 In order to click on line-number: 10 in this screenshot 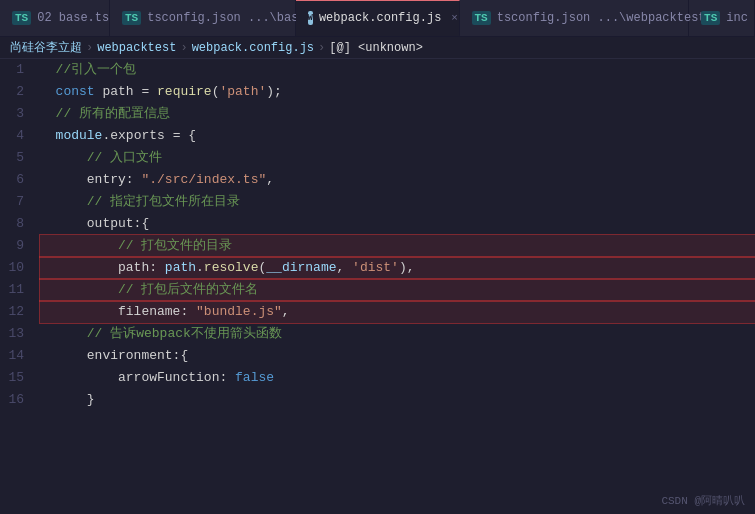, I will do `click(16, 268)`.